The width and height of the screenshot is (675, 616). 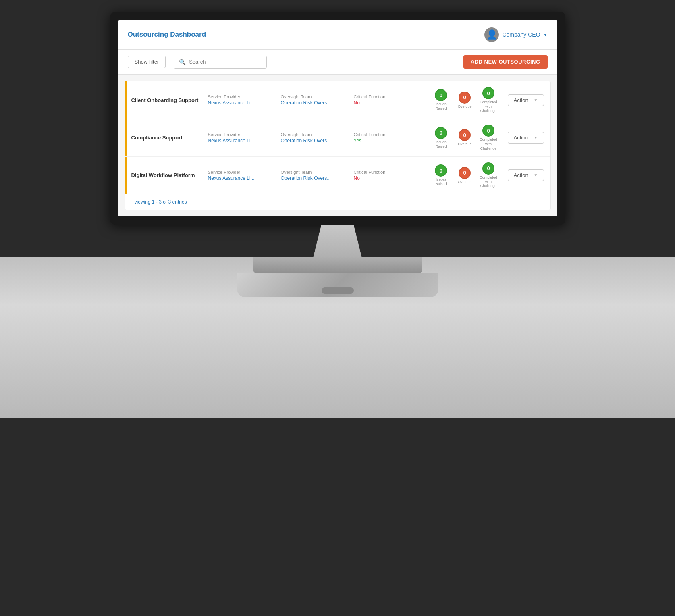 What do you see at coordinates (390, 138) in the screenshot?
I see `row-critical: Critical Function Yes` at bounding box center [390, 138].